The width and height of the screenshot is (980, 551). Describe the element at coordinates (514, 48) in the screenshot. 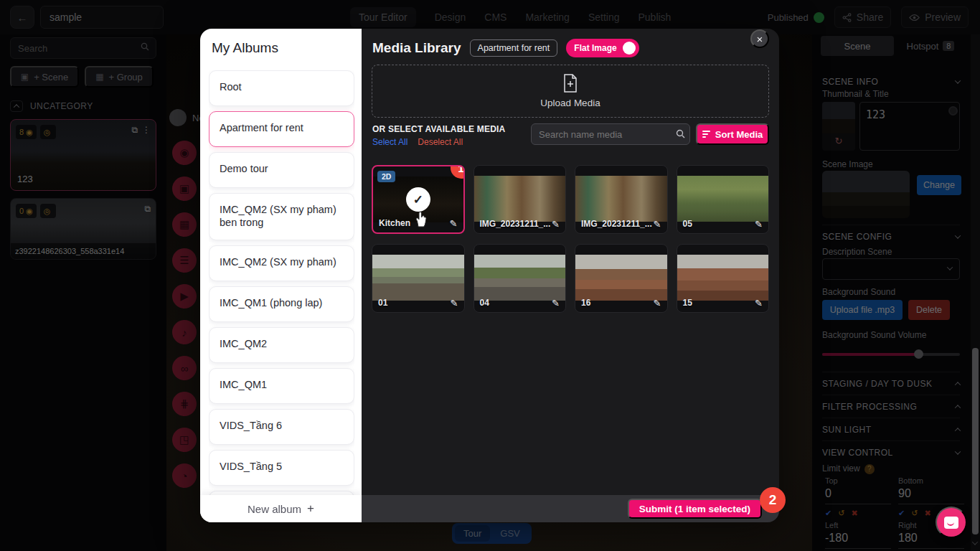

I see `album-chip: Apartment for rent` at that location.